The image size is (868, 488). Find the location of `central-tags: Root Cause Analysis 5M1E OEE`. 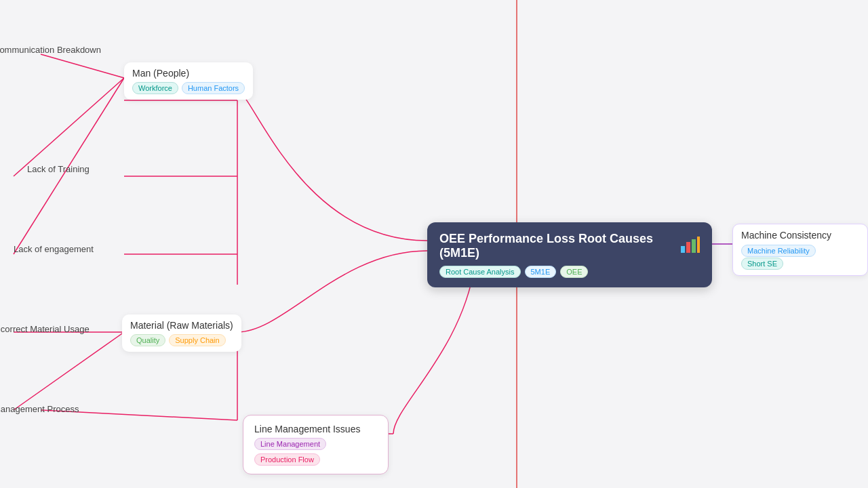

central-tags: Root Cause Analysis 5M1E OEE is located at coordinates (570, 272).